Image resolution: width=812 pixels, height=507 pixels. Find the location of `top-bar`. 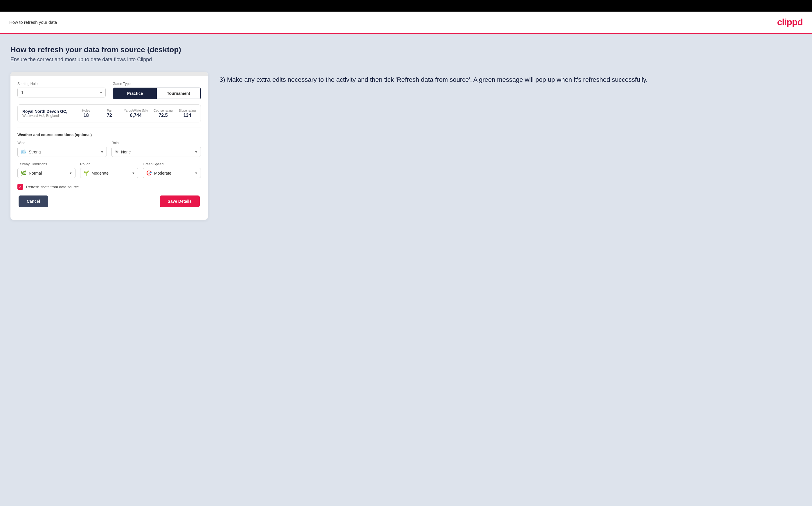

top-bar is located at coordinates (406, 6).